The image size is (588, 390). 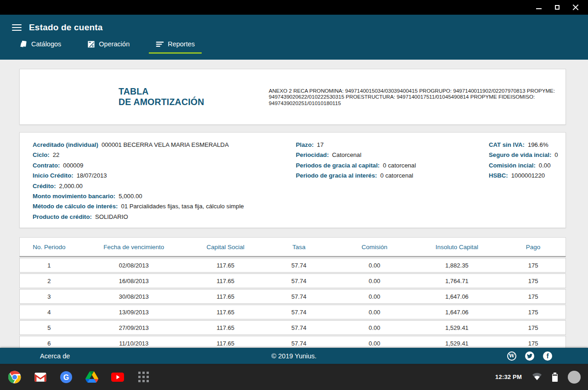 I want to click on catalog-icon, so click(x=23, y=44).